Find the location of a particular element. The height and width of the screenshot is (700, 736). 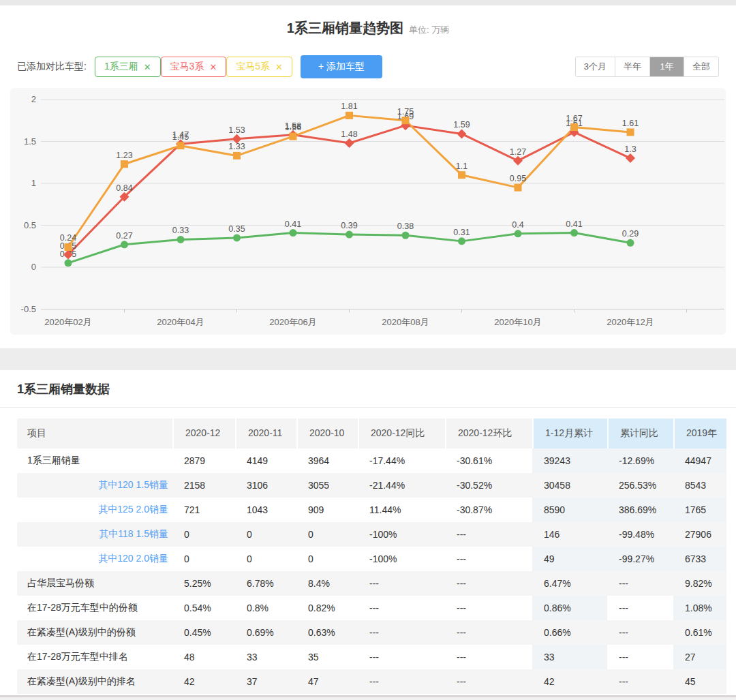

column-header: 2020-11 is located at coordinates (266, 433).